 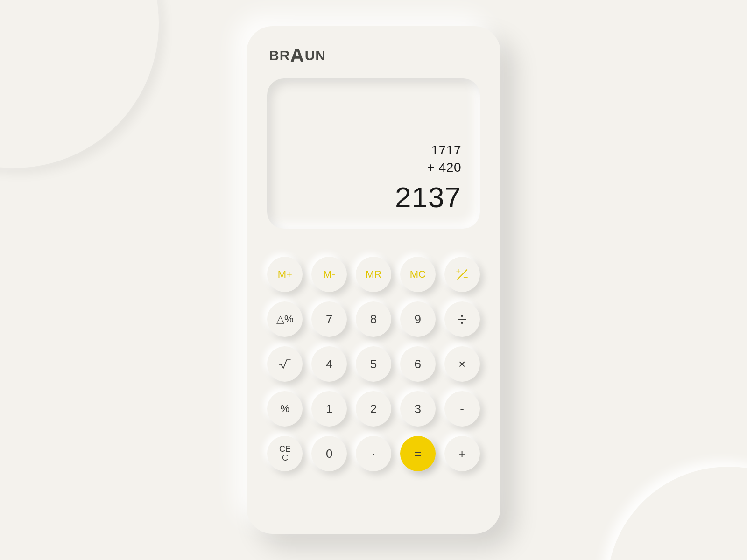 What do you see at coordinates (316, 56) in the screenshot?
I see `brand-part-right: UN` at bounding box center [316, 56].